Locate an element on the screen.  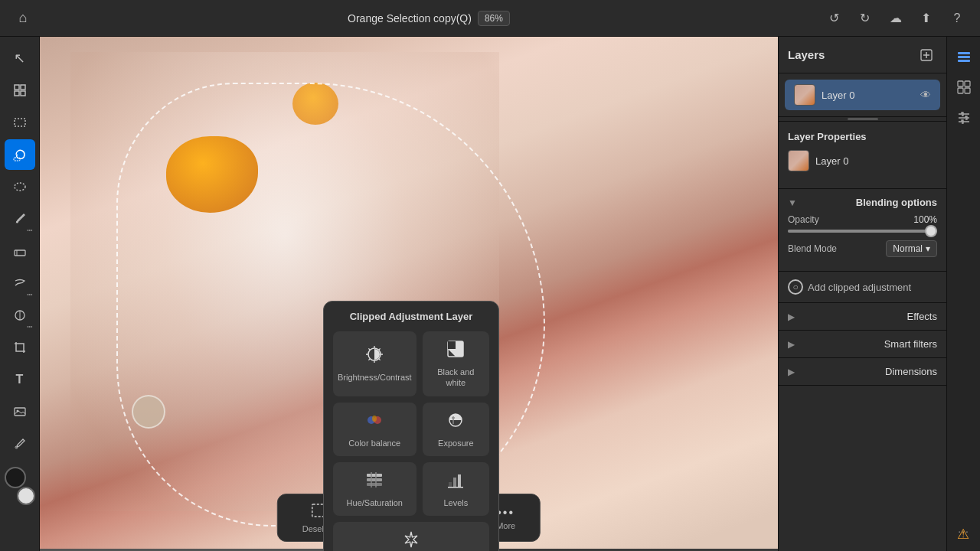
panel-icons is located at coordinates (926, 55).